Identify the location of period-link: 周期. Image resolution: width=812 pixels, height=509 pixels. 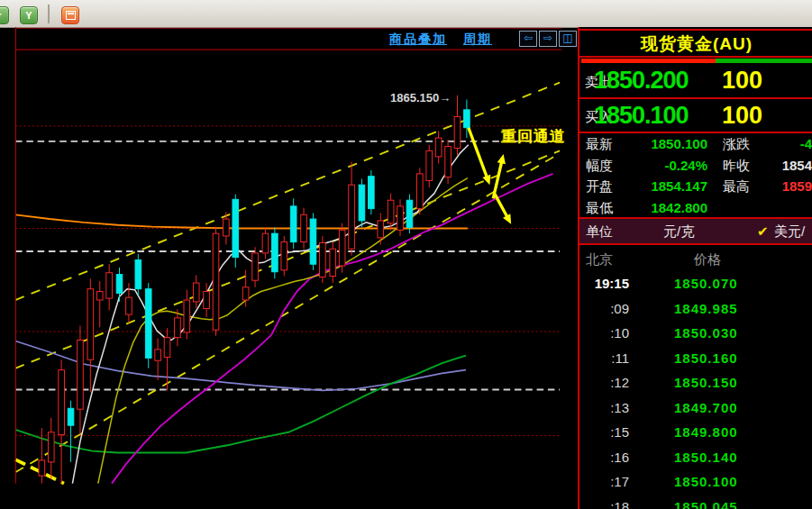
(478, 40).